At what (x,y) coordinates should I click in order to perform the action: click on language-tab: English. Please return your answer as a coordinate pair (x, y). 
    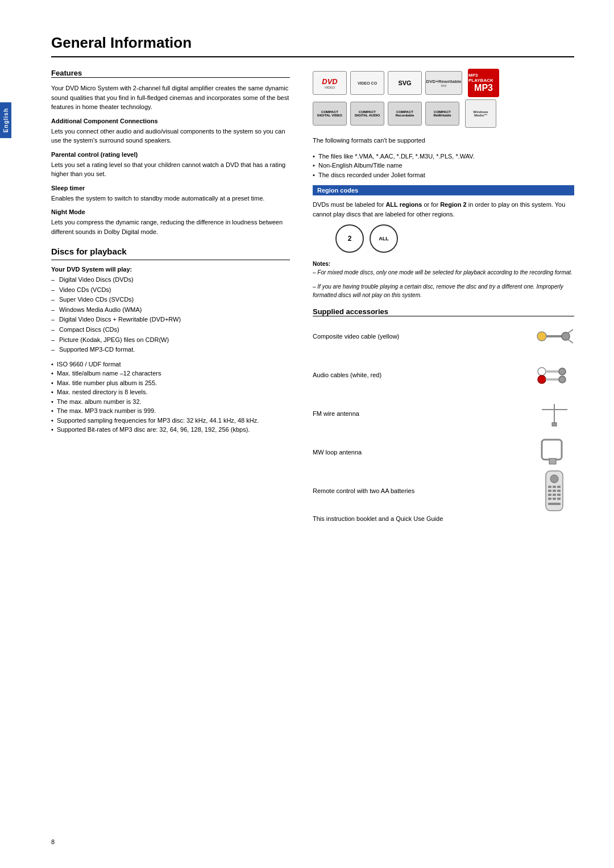
    Looking at the image, I should click on (6, 120).